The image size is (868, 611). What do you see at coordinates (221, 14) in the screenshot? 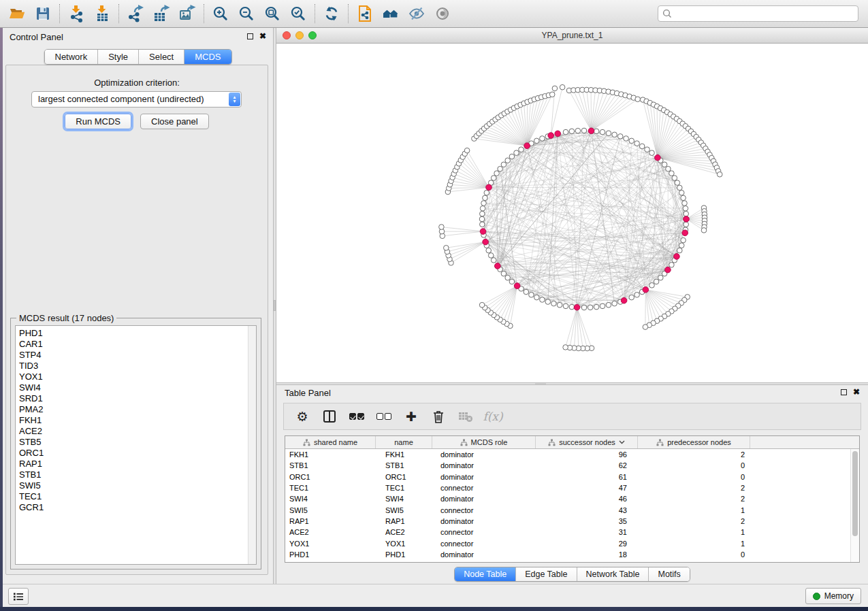
I see `zoom-in-button` at bounding box center [221, 14].